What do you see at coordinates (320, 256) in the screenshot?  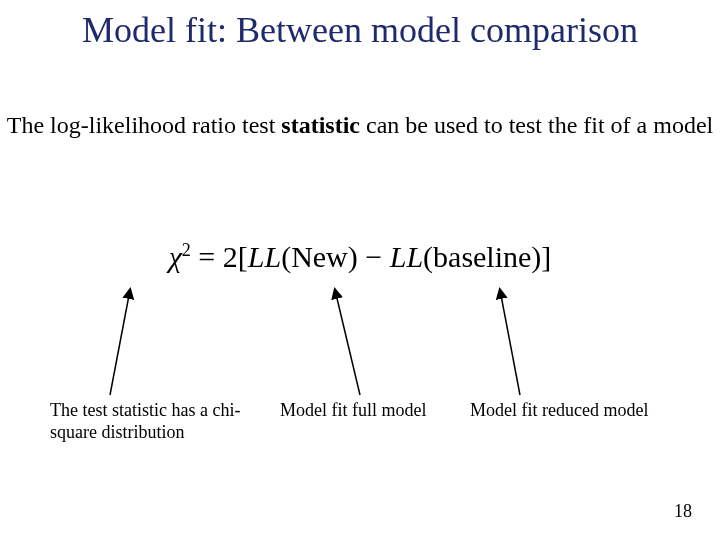 I see `formula-arg1: (New)` at bounding box center [320, 256].